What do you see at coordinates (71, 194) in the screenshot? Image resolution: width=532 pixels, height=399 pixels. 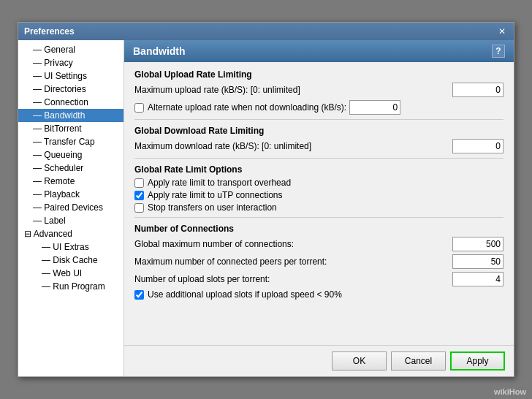 I see `sidebar-item-playback: — Playback` at bounding box center [71, 194].